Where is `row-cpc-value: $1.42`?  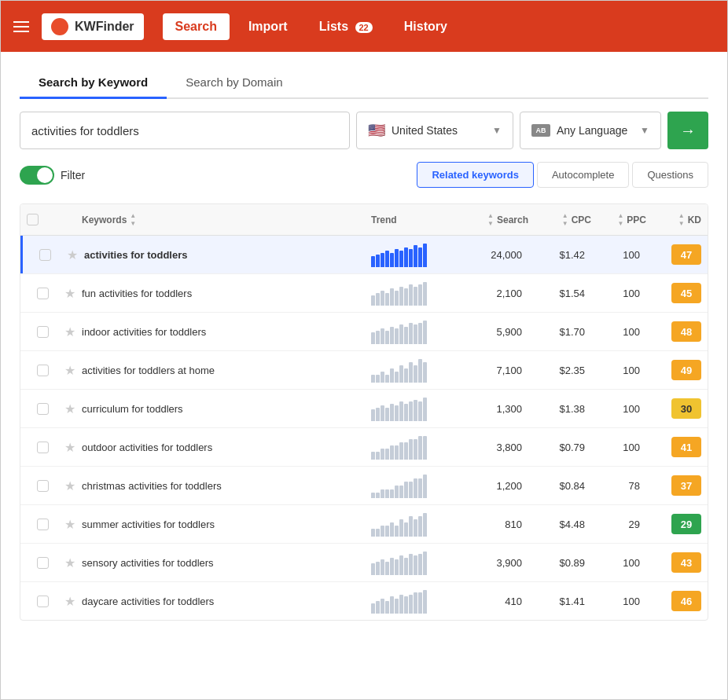 row-cpc-value: $1.42 is located at coordinates (560, 255).